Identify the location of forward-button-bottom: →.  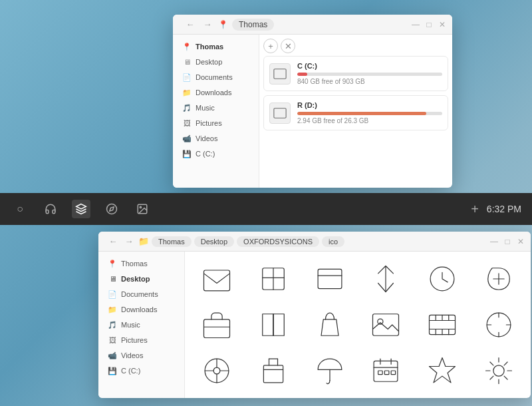
(129, 242).